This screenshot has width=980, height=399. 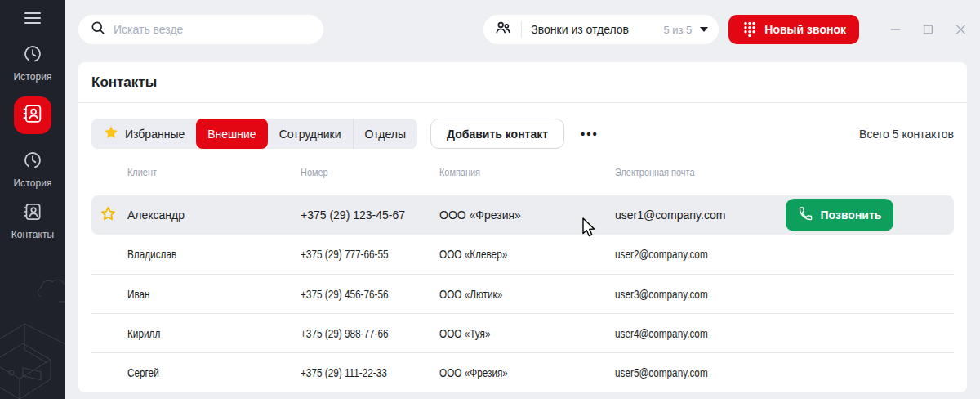 I want to click on new-call-button: Новый звонок, so click(x=794, y=29).